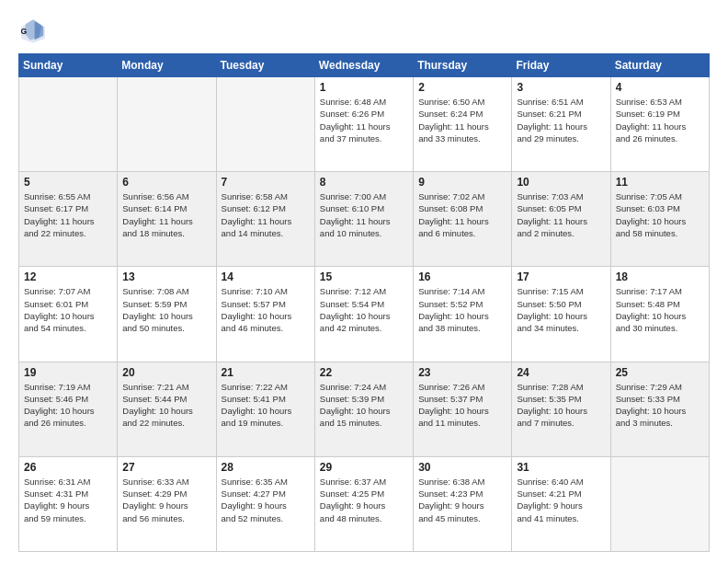 The height and width of the screenshot is (563, 728). I want to click on svg-text: G, so click(24, 31).